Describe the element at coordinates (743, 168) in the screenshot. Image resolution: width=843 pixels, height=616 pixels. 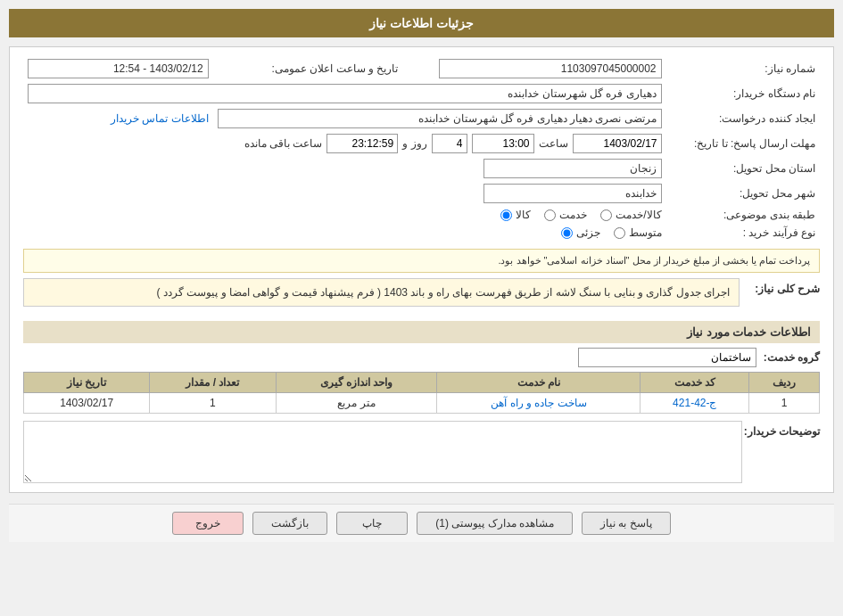
I see `province-label: استان محل تحویل:` at that location.